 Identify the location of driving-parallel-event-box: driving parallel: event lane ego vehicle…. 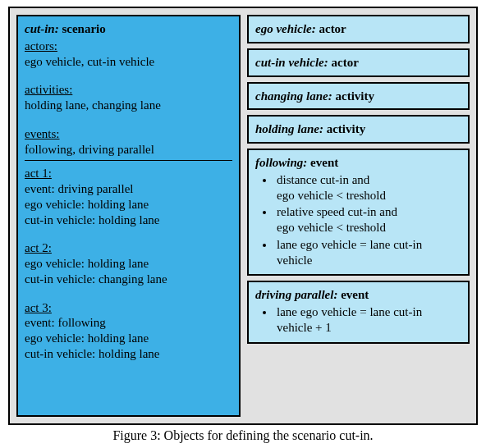
(358, 312).